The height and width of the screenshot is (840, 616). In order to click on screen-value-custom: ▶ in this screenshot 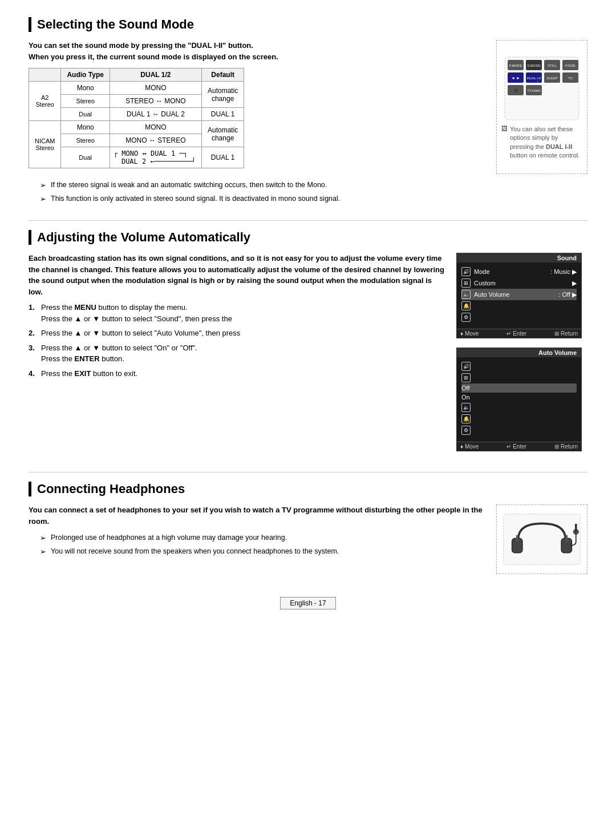, I will do `click(574, 283)`.